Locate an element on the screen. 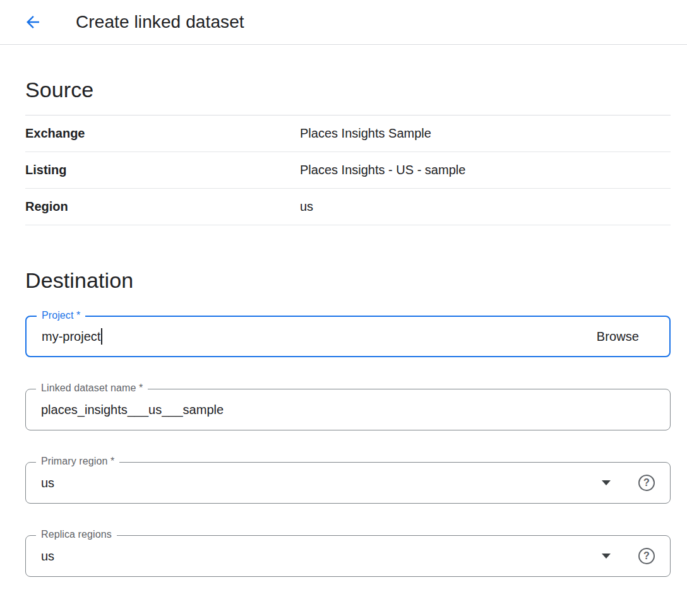 This screenshot has height=616, width=687. table-row-region: Region us is located at coordinates (348, 207).